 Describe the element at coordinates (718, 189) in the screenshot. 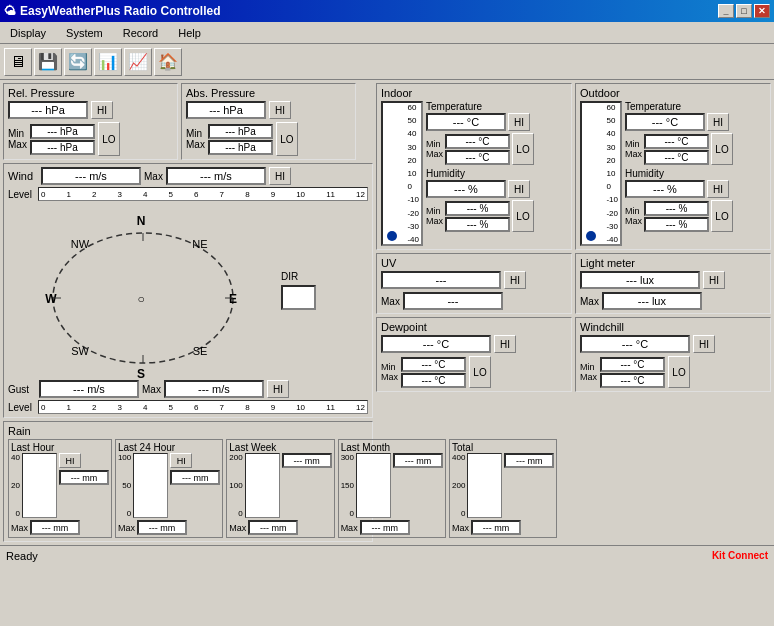

I see `outdoor-humidity-hi-btn: HI` at that location.